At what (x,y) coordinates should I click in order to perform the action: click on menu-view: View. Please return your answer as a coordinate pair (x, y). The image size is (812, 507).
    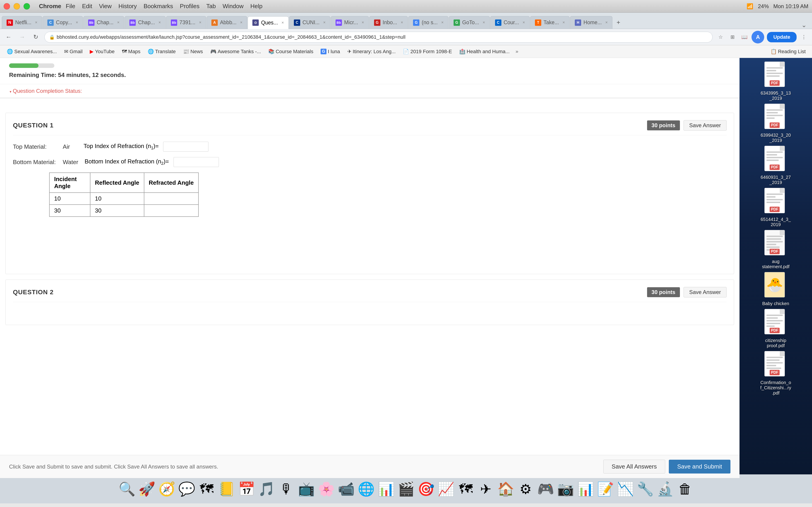
    Looking at the image, I should click on (105, 6).